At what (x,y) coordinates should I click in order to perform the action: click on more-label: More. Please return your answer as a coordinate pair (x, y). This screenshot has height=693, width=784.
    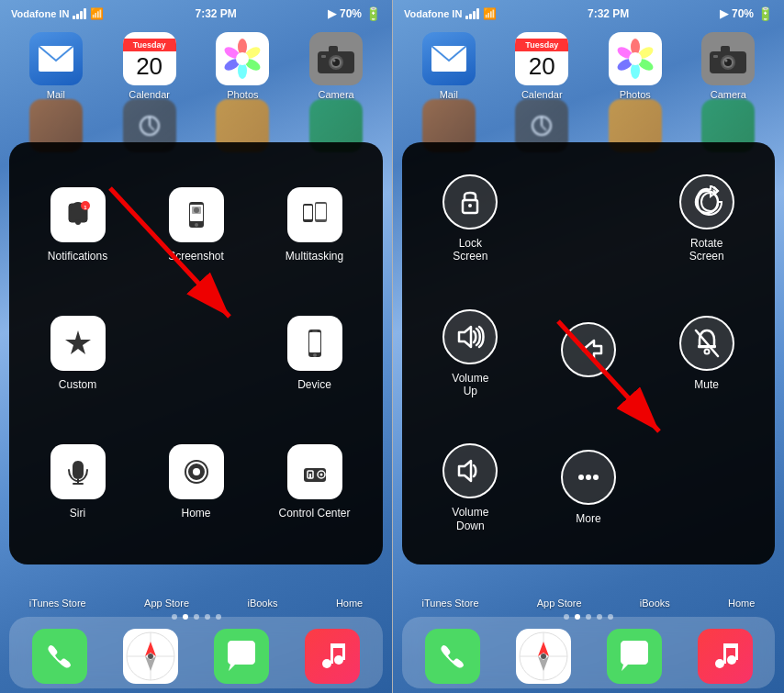
    Looking at the image, I should click on (588, 519).